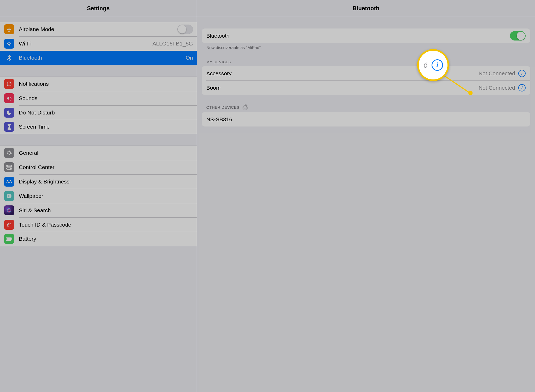 The width and height of the screenshot is (535, 392). Describe the element at coordinates (366, 47) in the screenshot. I see `discoverable-caption: Now discoverable as “MiPad”.` at that location.